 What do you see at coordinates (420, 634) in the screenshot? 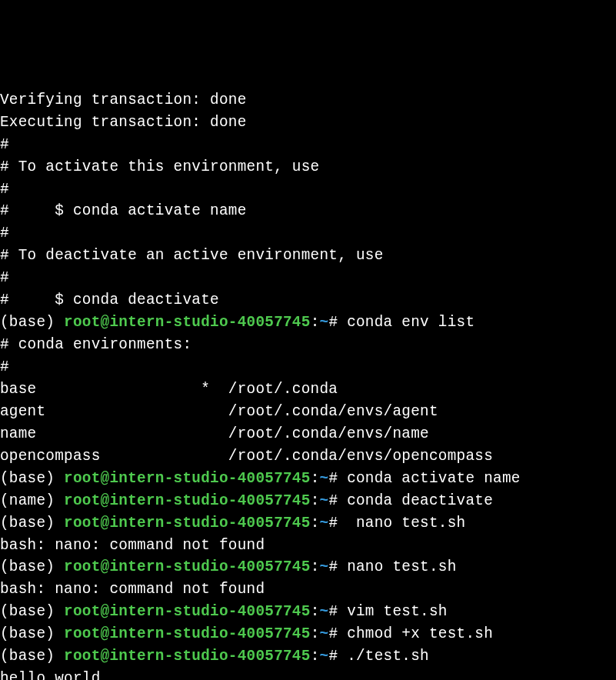
I see `command-text: chmod +x test.sh` at bounding box center [420, 634].